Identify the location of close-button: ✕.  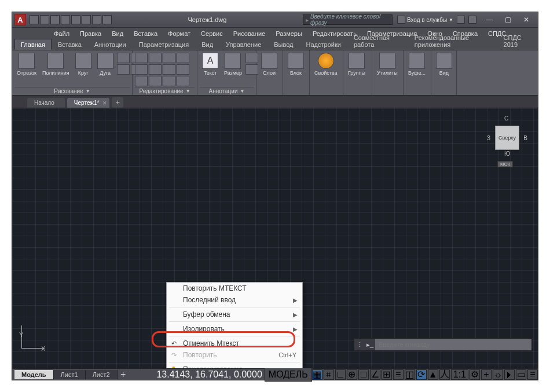
(526, 20).